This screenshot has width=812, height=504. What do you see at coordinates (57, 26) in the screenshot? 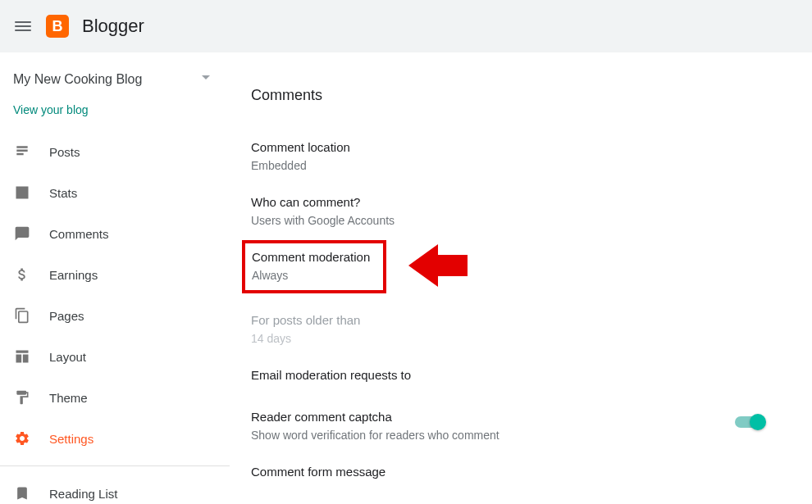
I see `blogger-logo-icon: B` at bounding box center [57, 26].